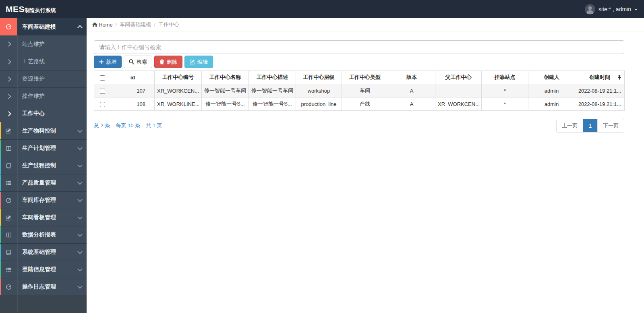 The width and height of the screenshot is (644, 313). I want to click on sidebar-group: 数据分析报表, so click(43, 234).